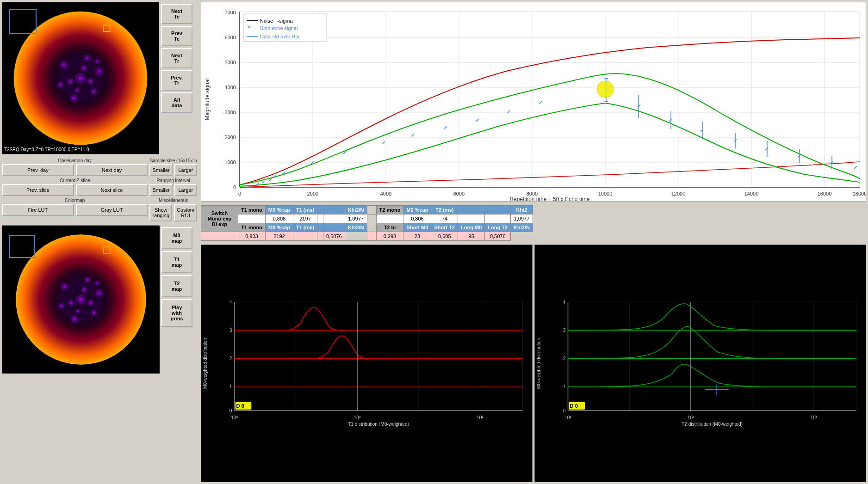 This screenshot has width=868, height=484. What do you see at coordinates (177, 286) in the screenshot?
I see `t2-map-button: T2map` at bounding box center [177, 286].